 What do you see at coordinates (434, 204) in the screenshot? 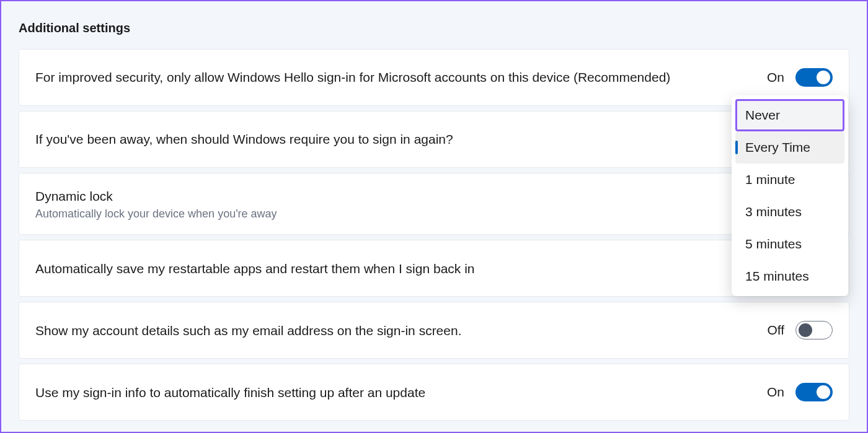
I see `row-dynamic-lock: Dynamic lock Automatically lock your dev…` at bounding box center [434, 204].